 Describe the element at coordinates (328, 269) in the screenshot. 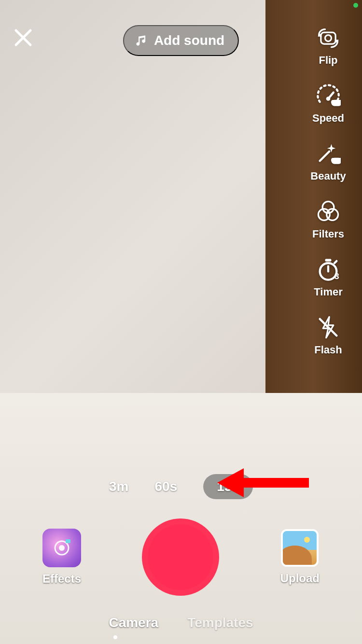

I see `stopwatch-icon: 3` at that location.